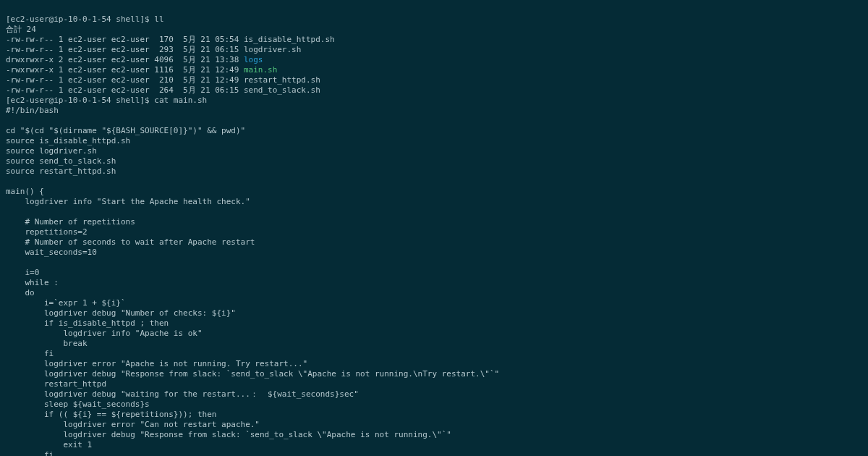 The height and width of the screenshot is (456, 868). I want to click on listing-row: -rwxrwxr-x 1 ec2-user ec2-user 1116 5月 2…, so click(142, 69).